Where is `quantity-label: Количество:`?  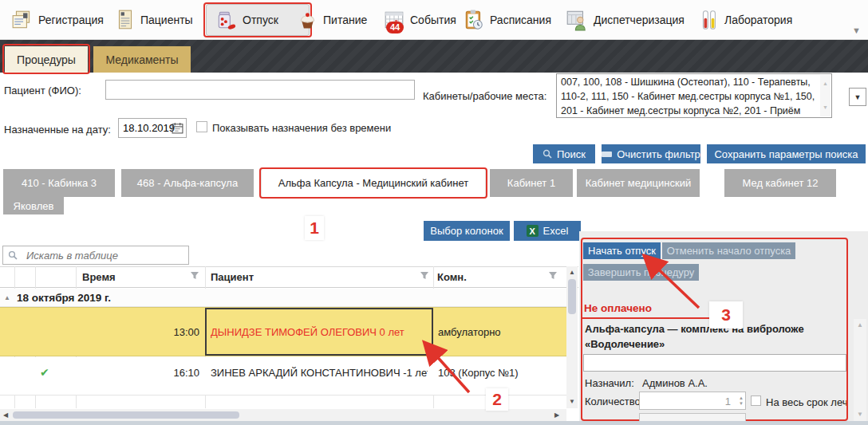
quantity-label: Количество: is located at coordinates (614, 402).